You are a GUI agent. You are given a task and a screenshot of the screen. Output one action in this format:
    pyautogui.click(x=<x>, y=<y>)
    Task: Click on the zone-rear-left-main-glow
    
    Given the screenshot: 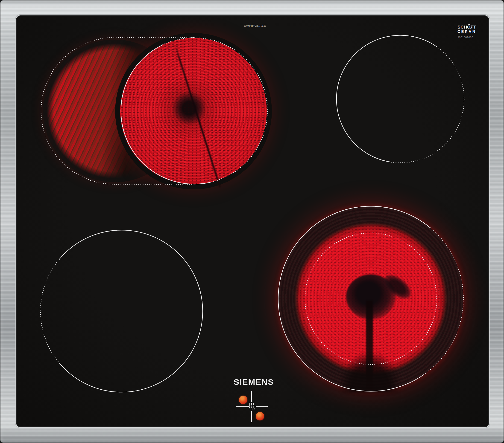 What is the action you would take?
    pyautogui.click(x=194, y=111)
    